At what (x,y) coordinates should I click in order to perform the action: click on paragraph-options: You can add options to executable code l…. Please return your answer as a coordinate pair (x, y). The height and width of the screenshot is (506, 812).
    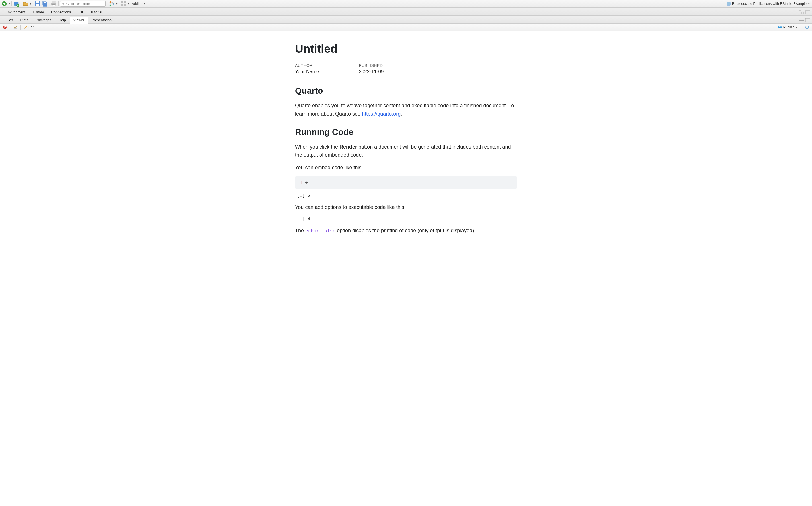
    Looking at the image, I should click on (406, 207).